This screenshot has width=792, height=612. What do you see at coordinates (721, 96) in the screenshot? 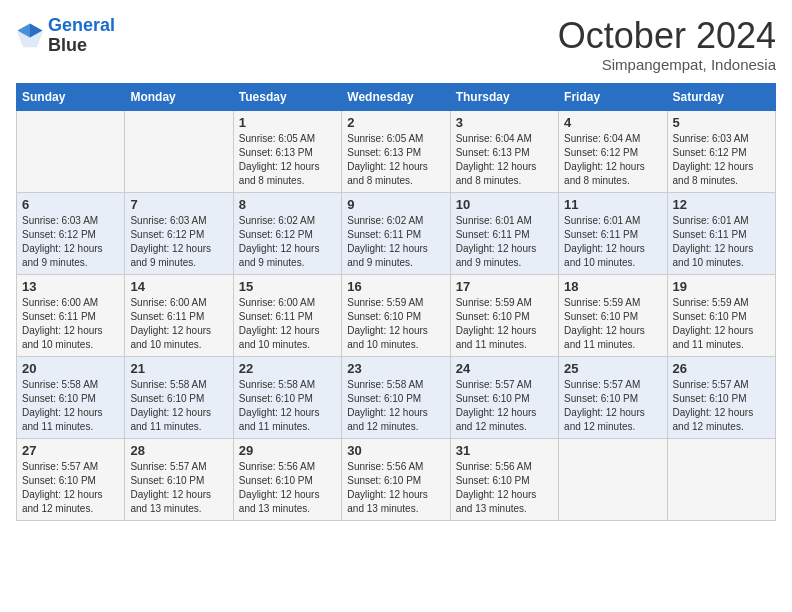
I see `weekday-header-saturday: Saturday` at bounding box center [721, 96].